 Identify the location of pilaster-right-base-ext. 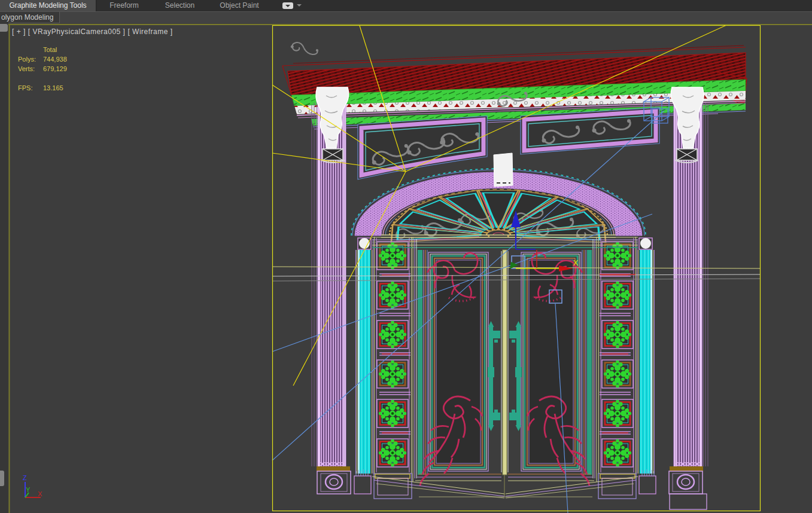
(688, 502).